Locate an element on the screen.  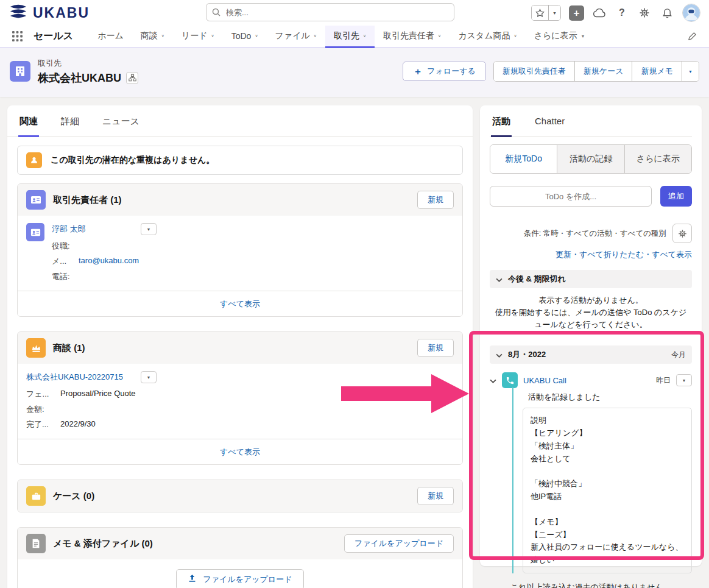
nav-item-files: ファイル∨ is located at coordinates (296, 37).